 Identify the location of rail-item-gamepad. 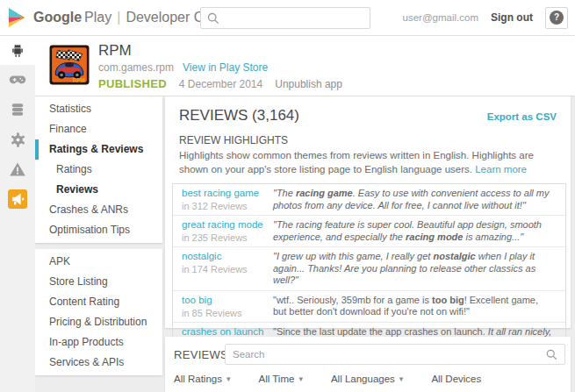
(18, 80).